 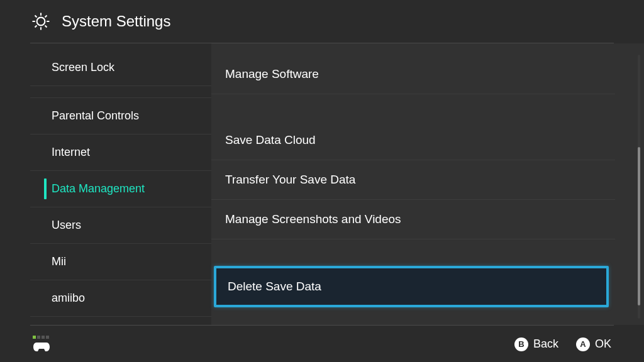 I want to click on sidebar-item-label: Internet, so click(x=70, y=152).